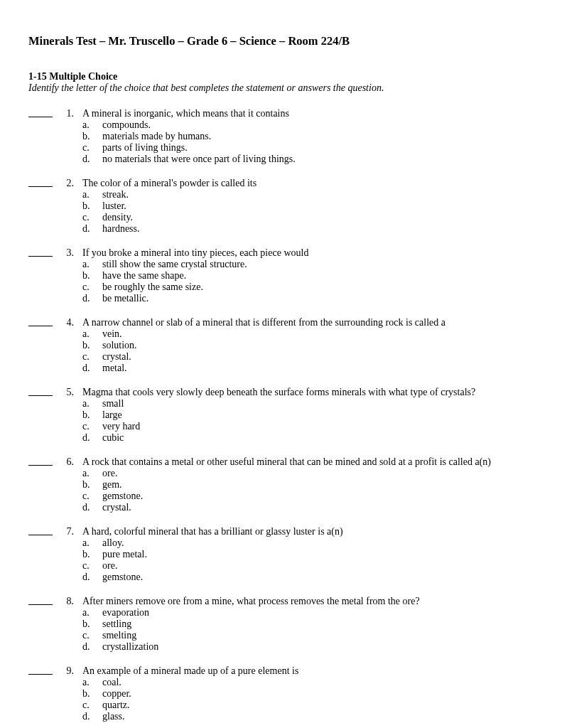 The image size is (562, 728). What do you see at coordinates (281, 555) in the screenshot?
I see `question-block: 7A hard, colorful mineral that has a bri…` at bounding box center [281, 555].